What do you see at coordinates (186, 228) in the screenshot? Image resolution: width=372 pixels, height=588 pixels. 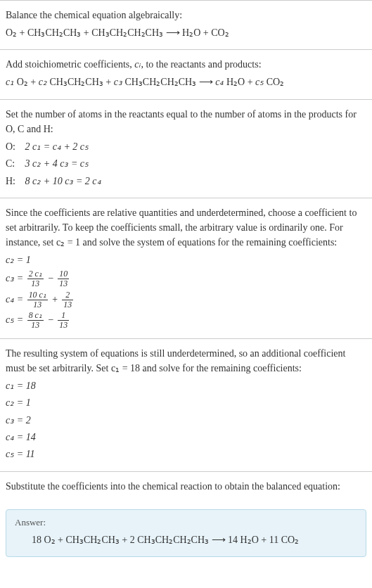 I see `parametric-text: Since the coefficients are relative quan…` at bounding box center [186, 228].